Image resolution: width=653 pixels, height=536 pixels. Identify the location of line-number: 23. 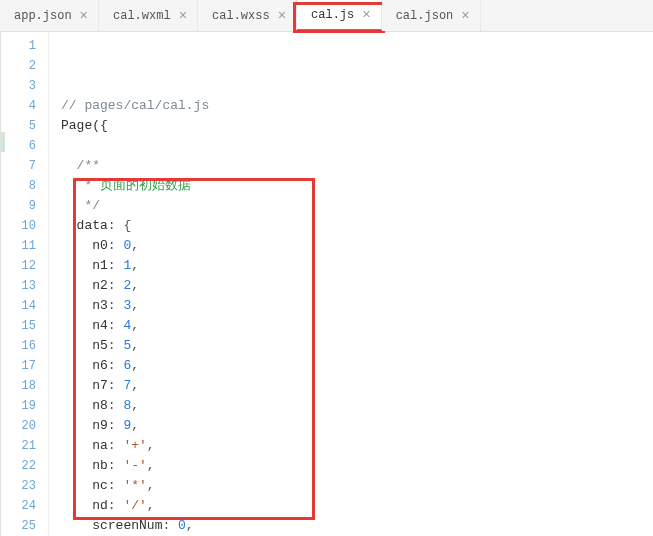
(18, 486).